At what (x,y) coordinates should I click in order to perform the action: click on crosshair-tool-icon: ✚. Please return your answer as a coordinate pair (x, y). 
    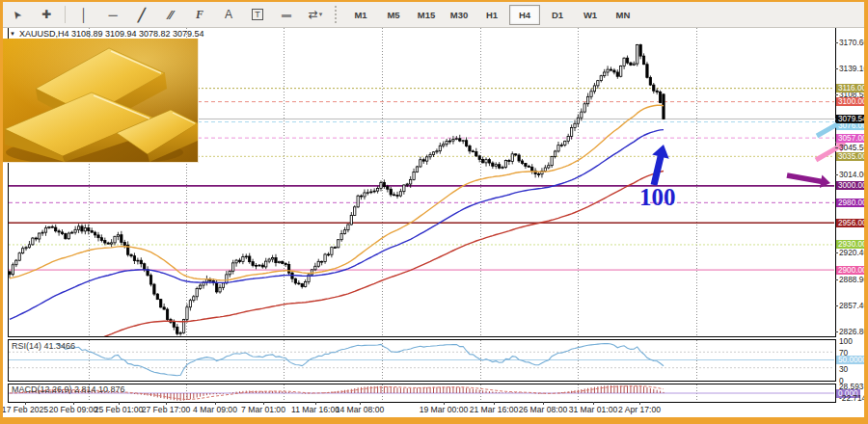
    Looking at the image, I should click on (46, 14).